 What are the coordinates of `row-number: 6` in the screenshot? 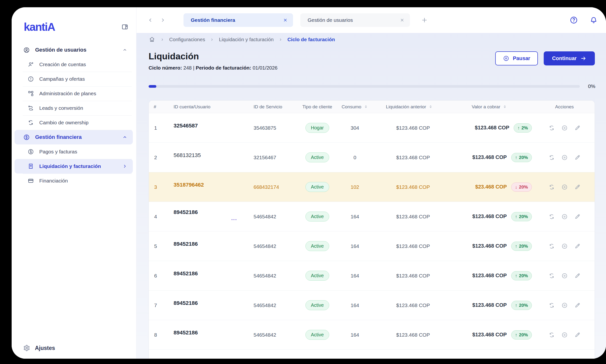 It's located at (156, 276).